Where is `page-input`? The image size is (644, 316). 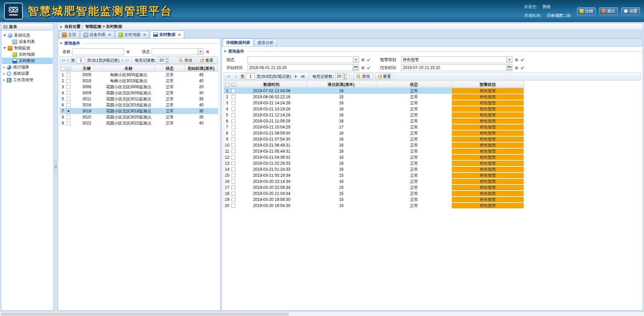
page-input is located at coordinates (251, 76).